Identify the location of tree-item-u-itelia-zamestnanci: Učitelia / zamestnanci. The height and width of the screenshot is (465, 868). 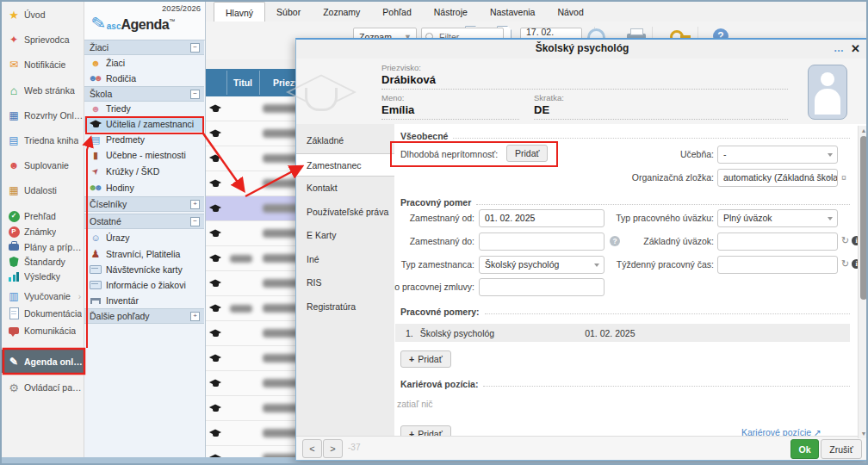
(145, 124).